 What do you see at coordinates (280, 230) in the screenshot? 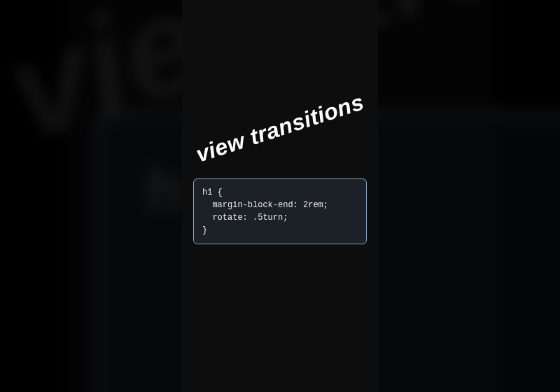
I see `code-line-4: }` at bounding box center [280, 230].